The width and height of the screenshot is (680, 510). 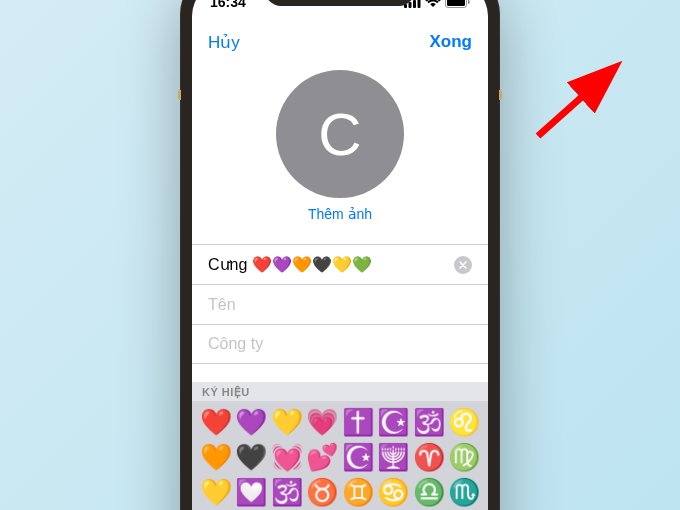 What do you see at coordinates (340, 305) in the screenshot?
I see `last-name-placeholder: Tên` at bounding box center [340, 305].